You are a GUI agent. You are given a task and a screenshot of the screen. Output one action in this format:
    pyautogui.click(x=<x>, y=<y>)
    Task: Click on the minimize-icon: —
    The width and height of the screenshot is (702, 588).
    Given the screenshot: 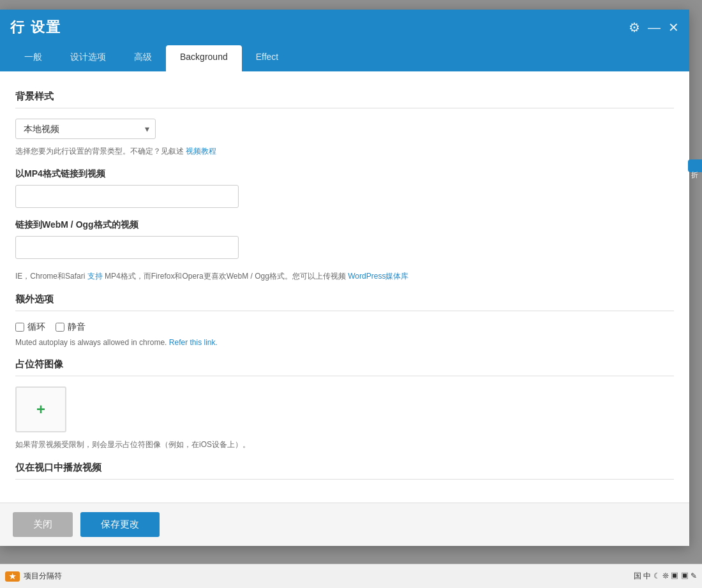 What is the action you would take?
    pyautogui.click(x=654, y=28)
    